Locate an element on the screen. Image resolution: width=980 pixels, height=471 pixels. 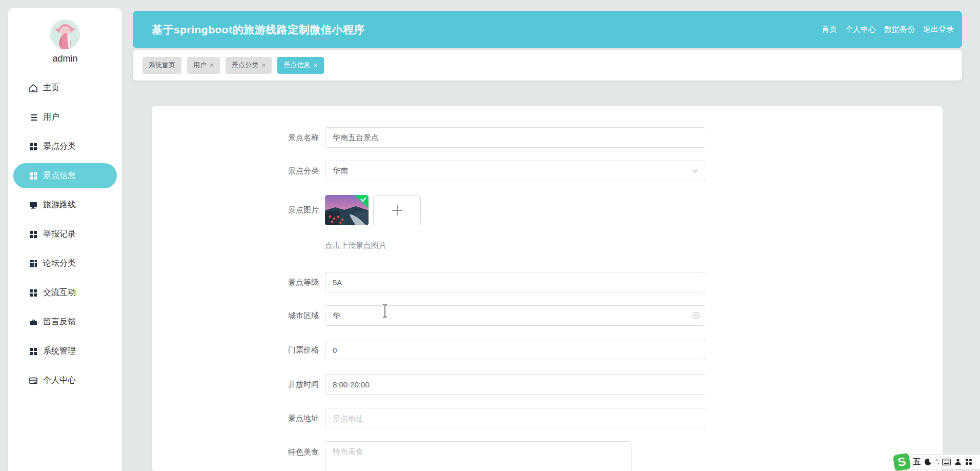
form-row-category: 景点分类 华南 is located at coordinates (547, 171).